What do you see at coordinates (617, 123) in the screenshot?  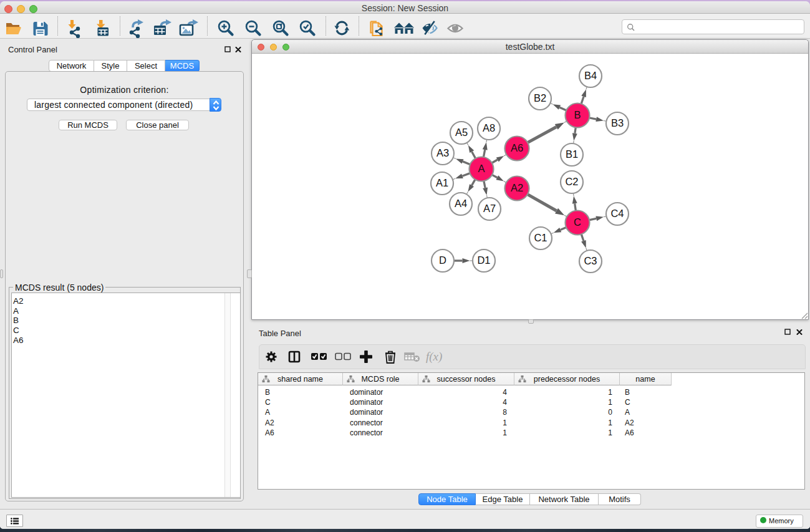 I see `svg-text: B3` at bounding box center [617, 123].